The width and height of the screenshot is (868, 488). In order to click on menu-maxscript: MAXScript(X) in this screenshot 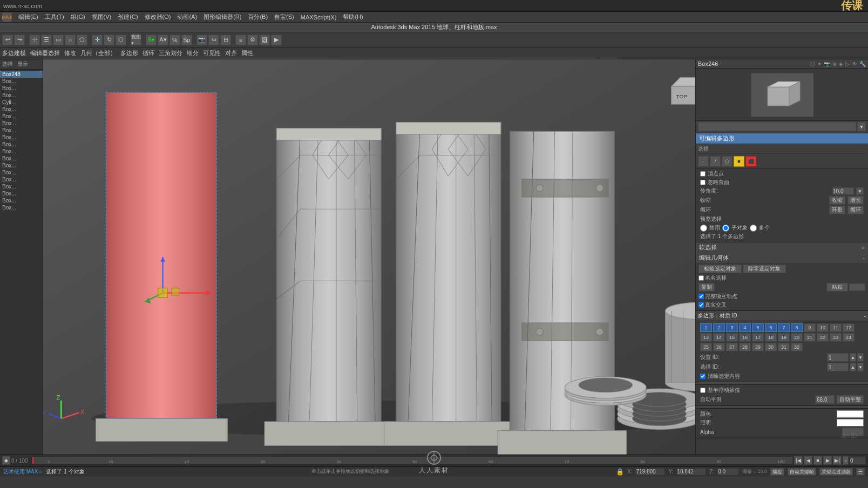, I will do `click(318, 17)`.